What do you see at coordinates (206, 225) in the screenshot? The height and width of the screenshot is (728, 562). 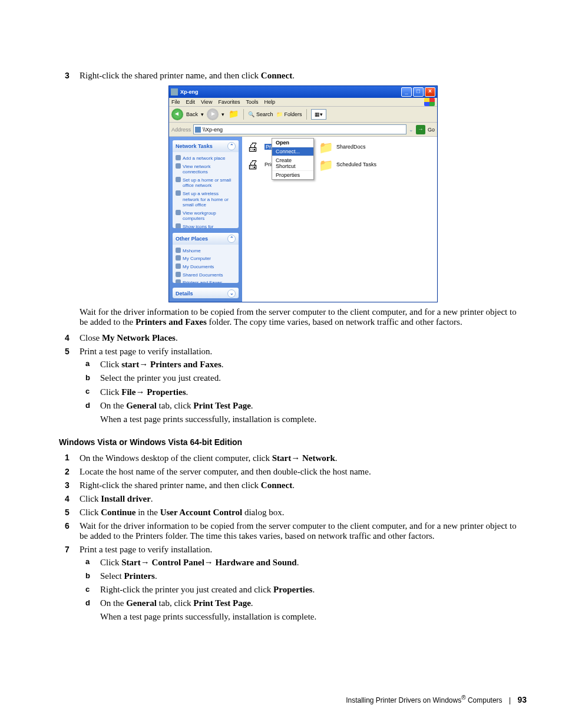 I see `task-show-upnp: Show icons for networked UPnP devices` at bounding box center [206, 225].